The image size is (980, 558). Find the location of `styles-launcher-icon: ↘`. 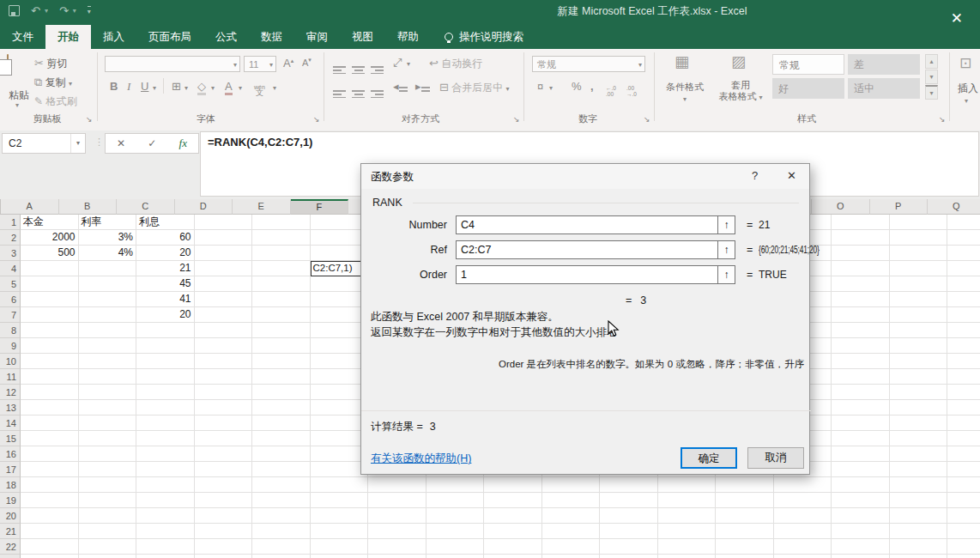

styles-launcher-icon: ↘ is located at coordinates (942, 119).